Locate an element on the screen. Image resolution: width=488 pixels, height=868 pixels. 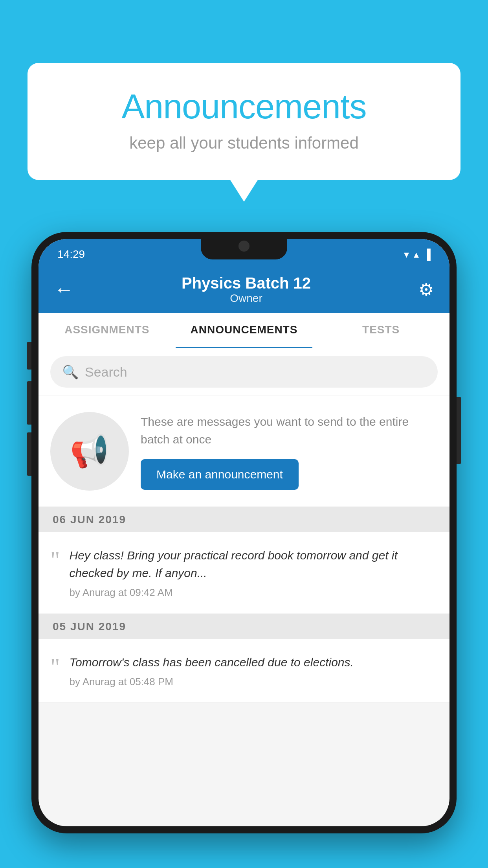
make-announcement-button: Make an announcement is located at coordinates (220, 474).